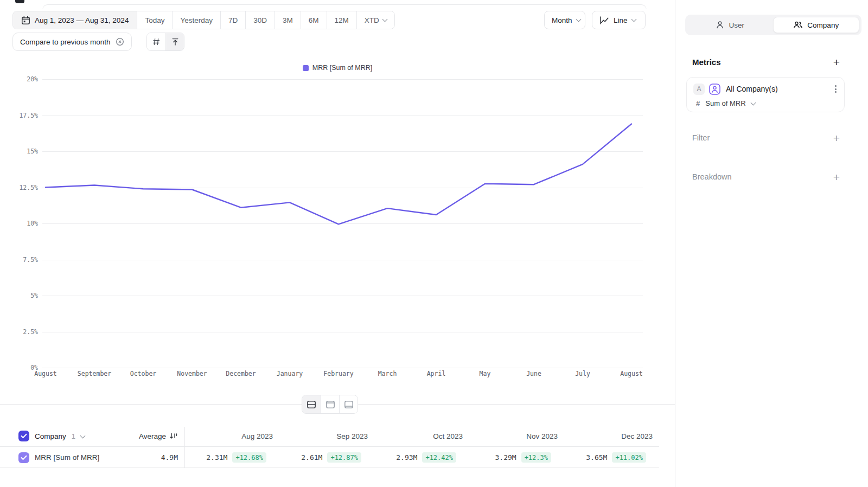  What do you see at coordinates (65, 42) in the screenshot?
I see `compare-chip-label: Compare to previous month` at bounding box center [65, 42].